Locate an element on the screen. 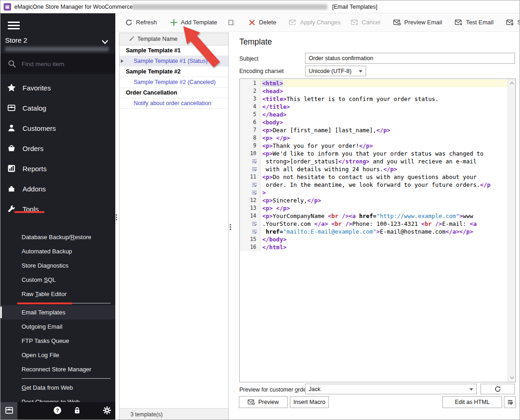  store-selector: Store 2 is located at coordinates (16, 40).